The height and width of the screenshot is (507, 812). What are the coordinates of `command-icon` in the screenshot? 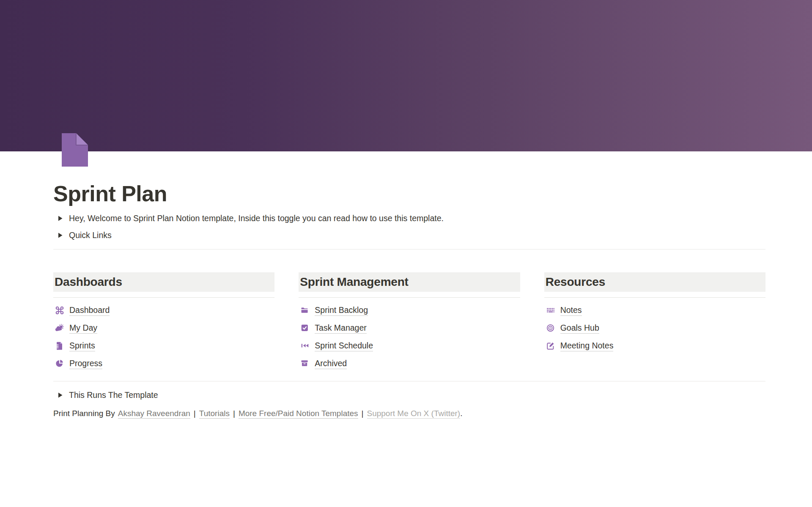 It's located at (60, 310).